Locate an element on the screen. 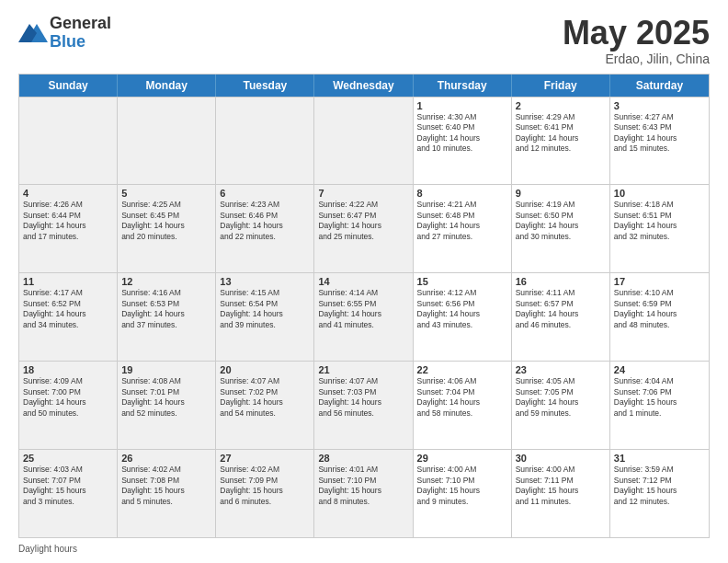 The height and width of the screenshot is (563, 728). calendar-cell: 6Sunrise: 4:23 AM Sunset: 6:46 PM Daylig… is located at coordinates (265, 228).